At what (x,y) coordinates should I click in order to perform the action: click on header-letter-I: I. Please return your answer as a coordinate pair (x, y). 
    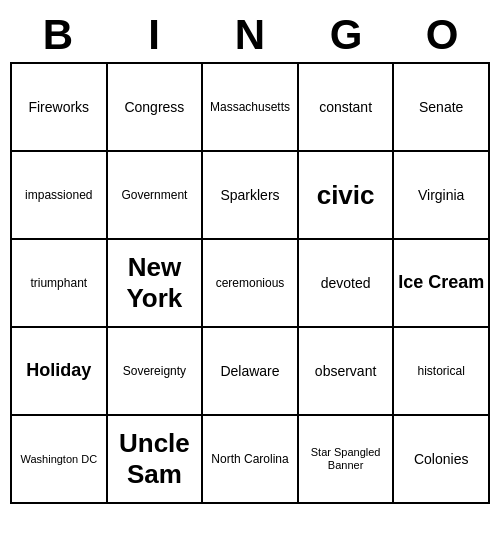
    Looking at the image, I should click on (154, 35).